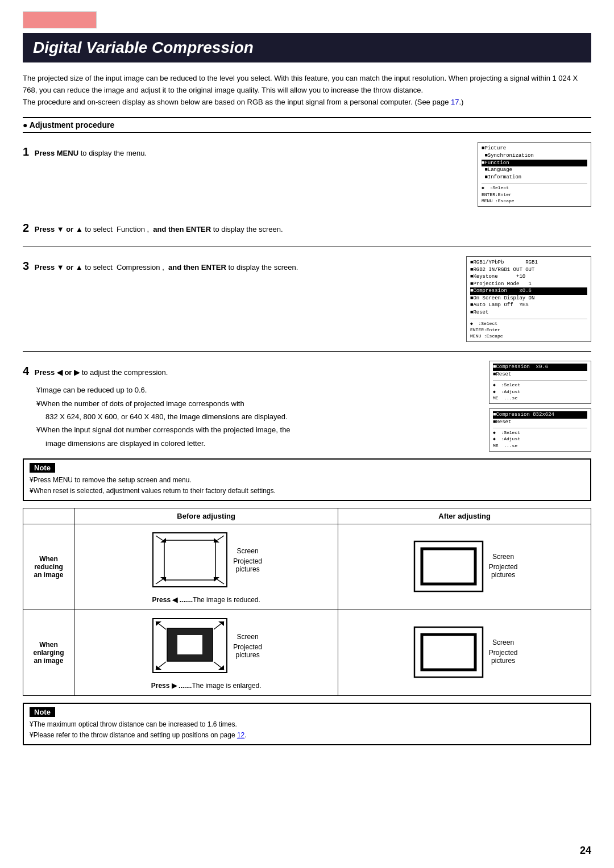 The height and width of the screenshot is (868, 614). What do you see at coordinates (206, 516) in the screenshot?
I see `col-before: Before adjusting` at bounding box center [206, 516].